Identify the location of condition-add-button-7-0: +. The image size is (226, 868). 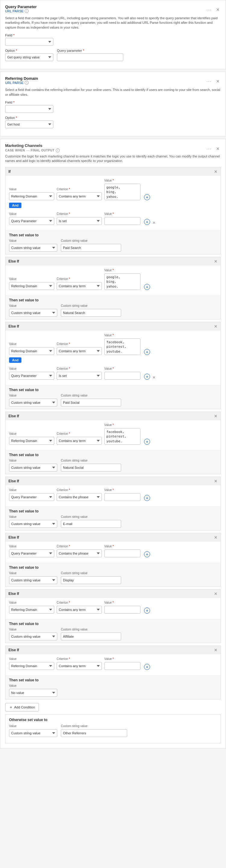
(147, 667).